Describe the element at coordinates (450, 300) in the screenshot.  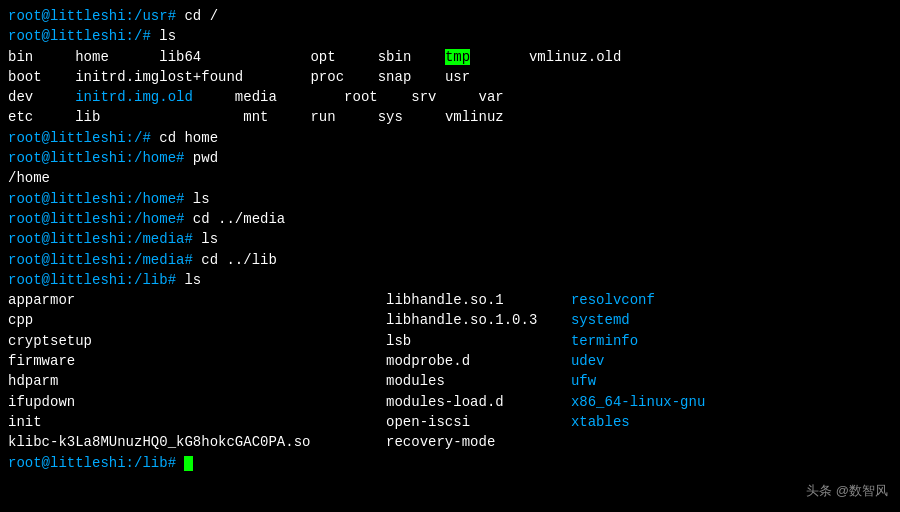
I see `terminal-line: apparmor libhandle.so.1 resolvconf` at that location.